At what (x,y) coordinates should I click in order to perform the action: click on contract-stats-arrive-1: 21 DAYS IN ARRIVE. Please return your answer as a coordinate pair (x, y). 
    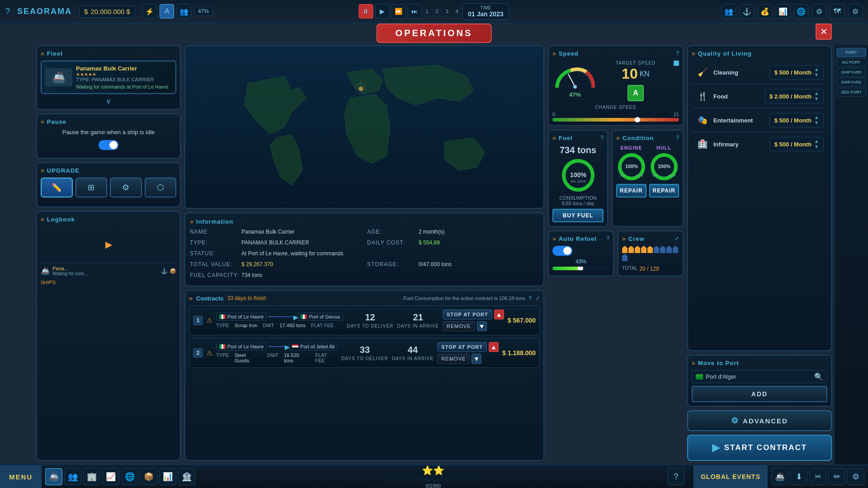
    Looking at the image, I should click on (418, 320).